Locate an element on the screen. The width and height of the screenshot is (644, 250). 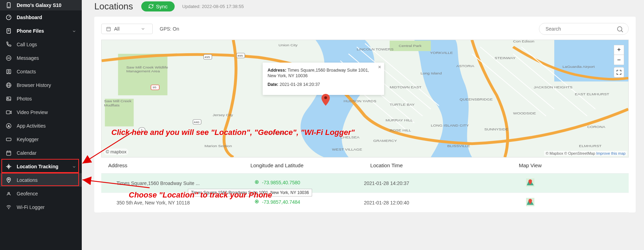
globe-icon is located at coordinates (9, 85).